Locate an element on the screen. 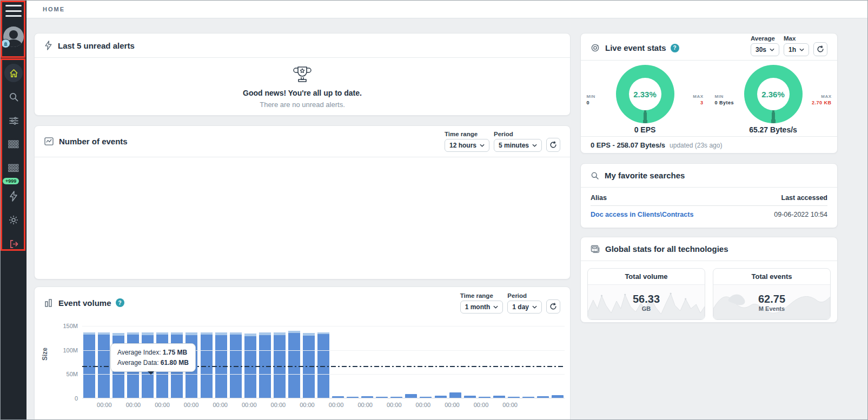  breadcrumb: HOME is located at coordinates (54, 9).